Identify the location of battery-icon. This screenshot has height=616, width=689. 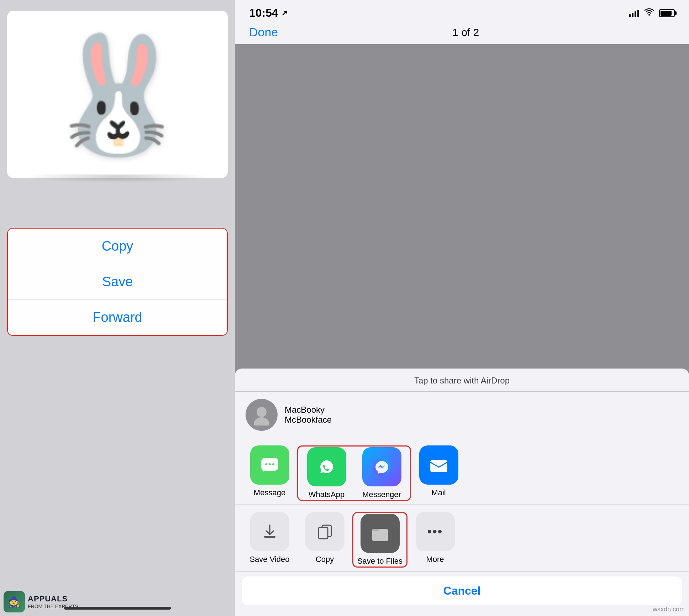
(667, 13).